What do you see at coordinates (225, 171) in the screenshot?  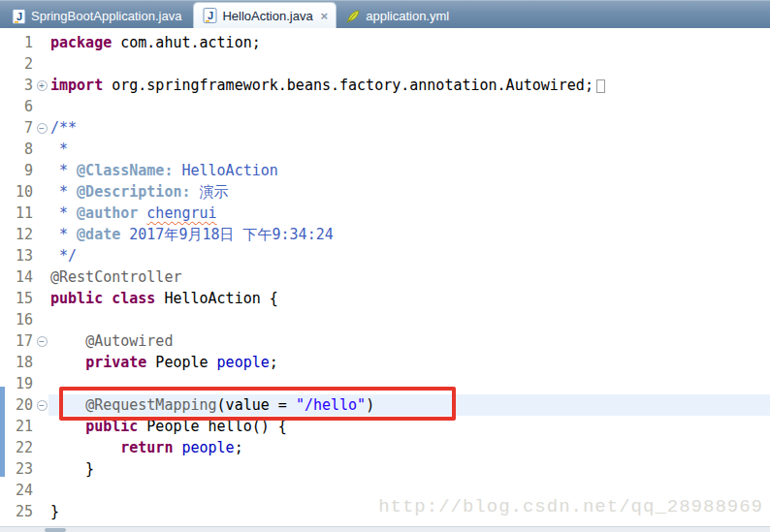 I see `code-token: HelloAction` at bounding box center [225, 171].